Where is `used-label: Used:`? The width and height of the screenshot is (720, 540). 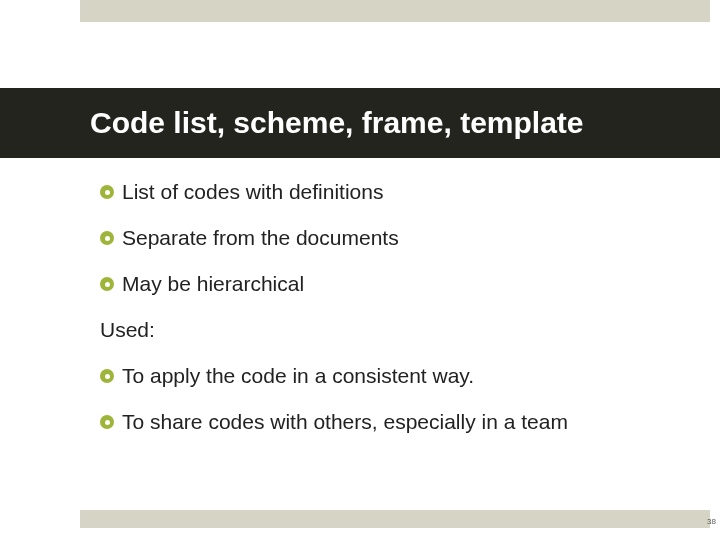
used-label: Used: is located at coordinates (128, 330).